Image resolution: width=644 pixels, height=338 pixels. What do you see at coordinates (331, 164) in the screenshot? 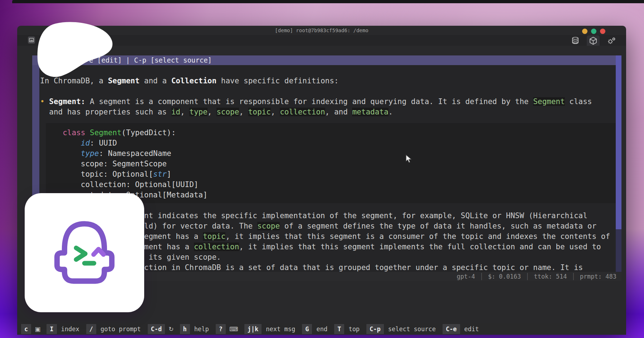
I see `message-line: scope: SegmentScope` at bounding box center [331, 164].